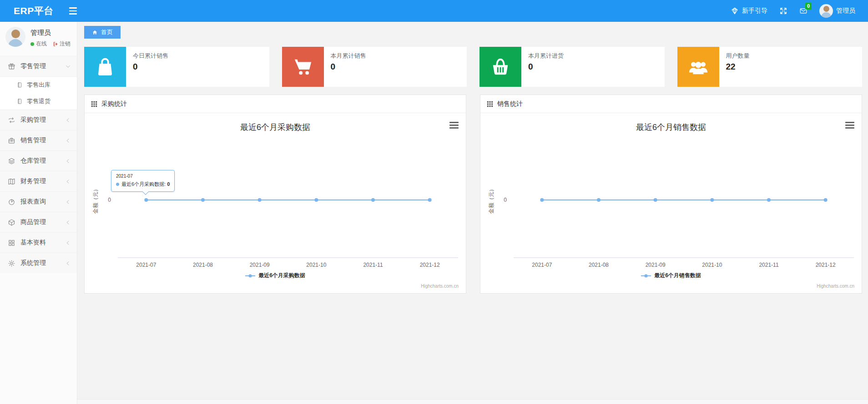 This screenshot has height=404, width=868. I want to click on legend-label: 最近6个月销售数据, so click(678, 275).